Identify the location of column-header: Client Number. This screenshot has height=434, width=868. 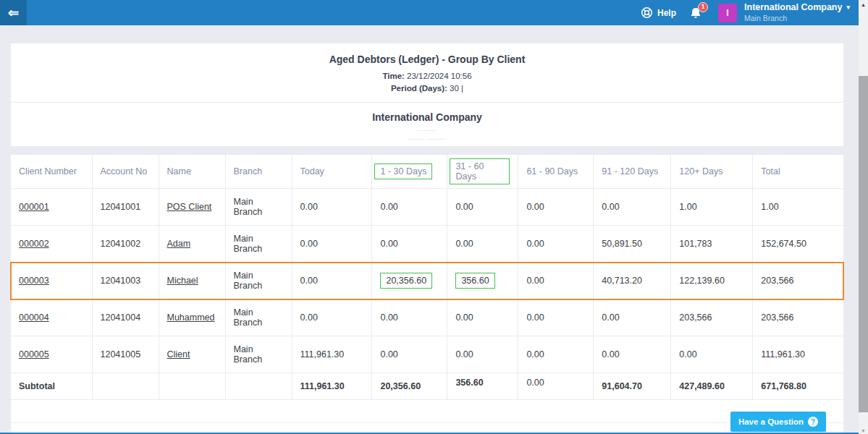
(51, 172).